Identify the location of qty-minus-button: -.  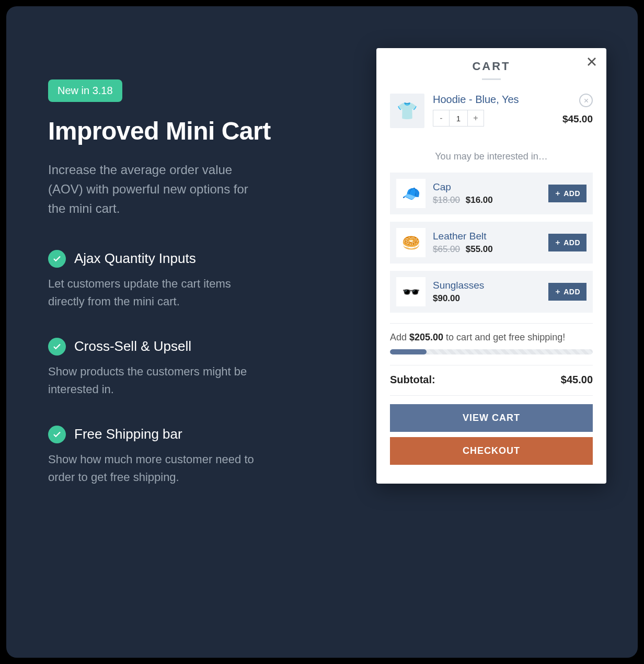
(441, 118).